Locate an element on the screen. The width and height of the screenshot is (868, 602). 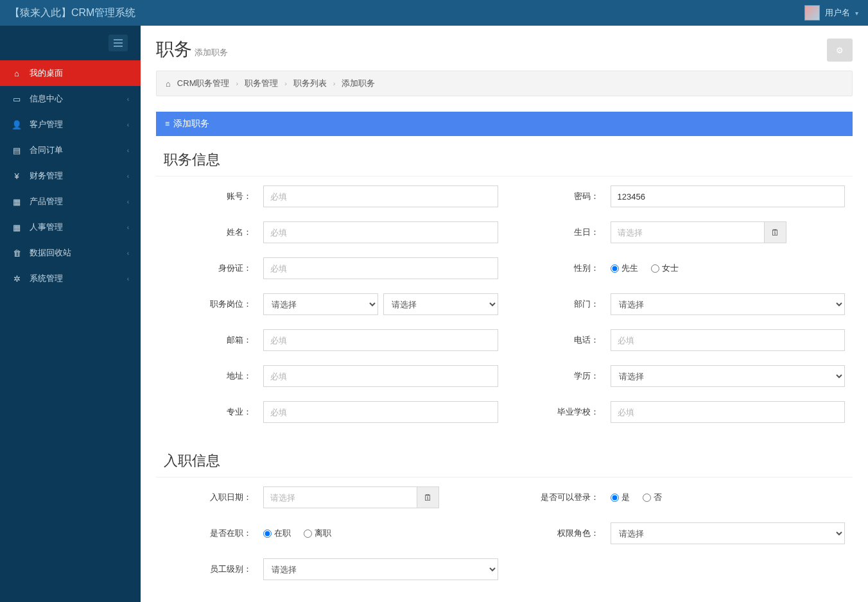
sidebar-item-label: 客户管理 is located at coordinates (46, 125).